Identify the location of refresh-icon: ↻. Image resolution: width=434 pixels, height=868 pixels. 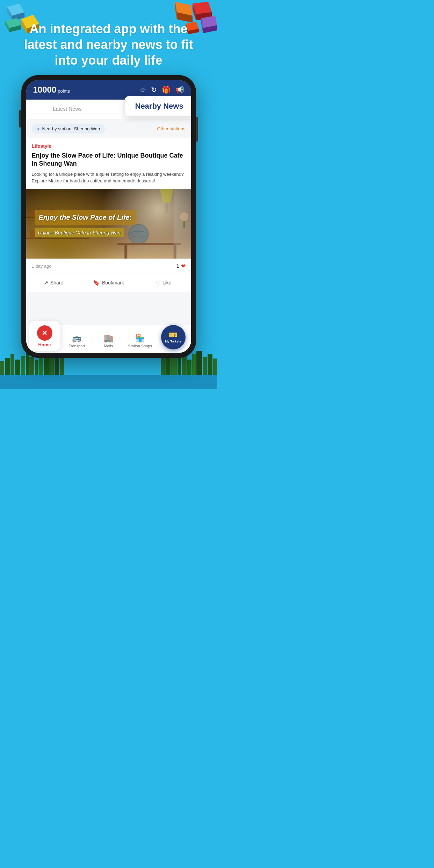
(154, 90).